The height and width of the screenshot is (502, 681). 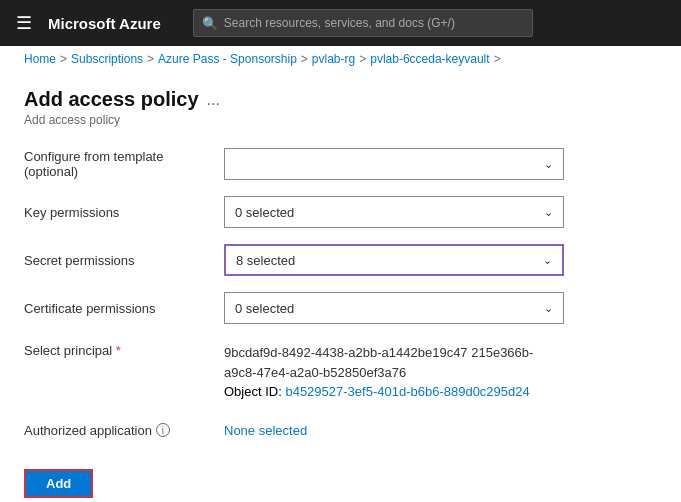 What do you see at coordinates (340, 59) in the screenshot?
I see `breadcrumb: Home > Subscriptions > Azure Pass - Spon…` at bounding box center [340, 59].